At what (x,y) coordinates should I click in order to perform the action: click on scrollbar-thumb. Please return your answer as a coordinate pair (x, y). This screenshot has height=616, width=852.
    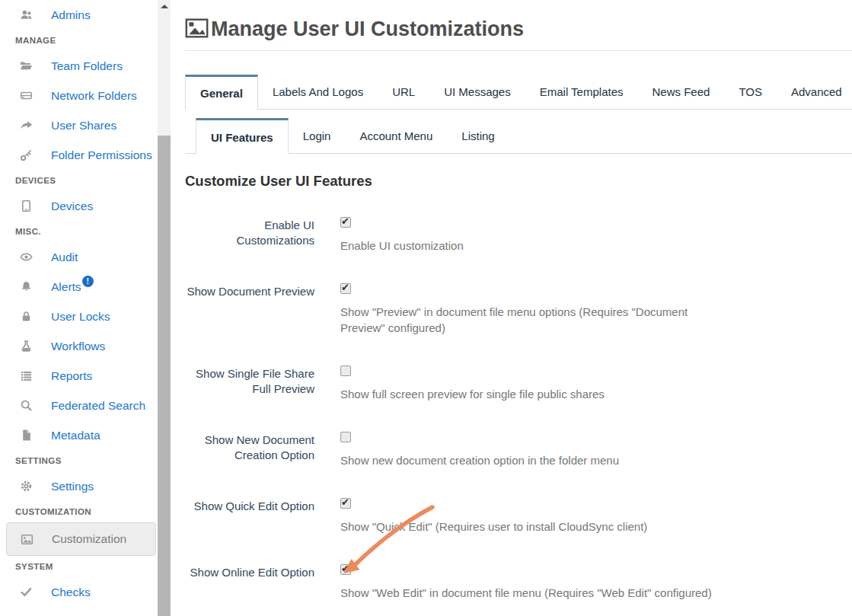
    Looking at the image, I should click on (164, 376).